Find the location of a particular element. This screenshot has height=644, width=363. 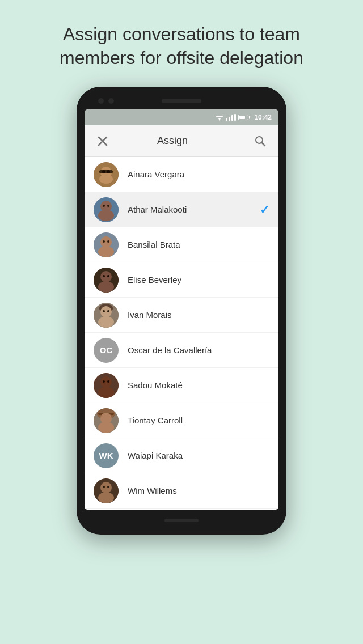

avatar-ivan is located at coordinates (106, 315).